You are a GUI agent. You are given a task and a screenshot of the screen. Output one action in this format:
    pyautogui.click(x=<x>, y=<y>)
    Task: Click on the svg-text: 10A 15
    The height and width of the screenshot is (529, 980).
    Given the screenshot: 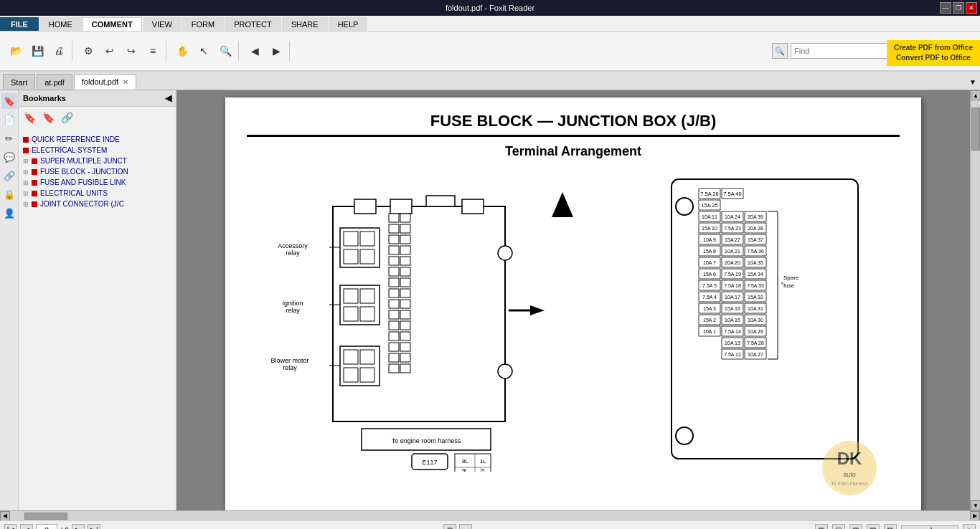 What is the action you would take?
    pyautogui.click(x=732, y=320)
    